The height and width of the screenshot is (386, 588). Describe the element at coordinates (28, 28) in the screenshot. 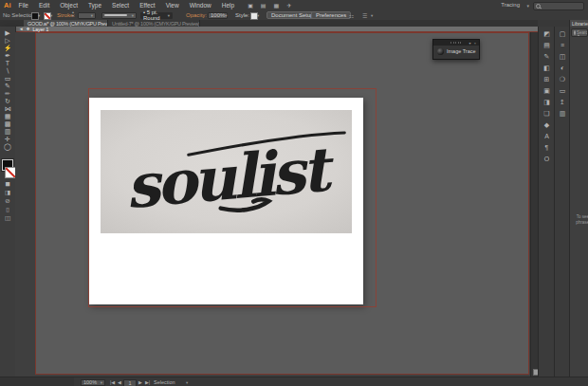

I see `layer-icon: ❖` at that location.